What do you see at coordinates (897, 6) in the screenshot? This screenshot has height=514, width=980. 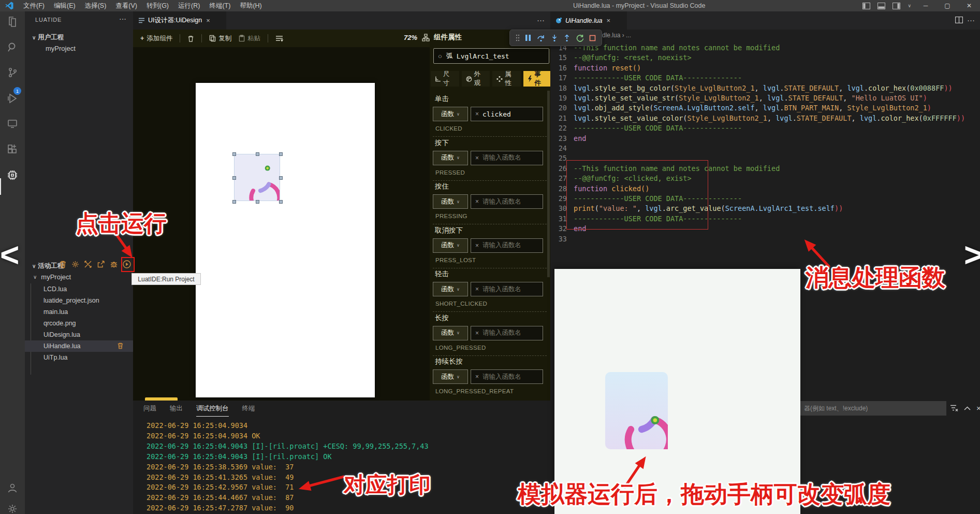 I see `toggle-secondary-sidebar-icon` at bounding box center [897, 6].